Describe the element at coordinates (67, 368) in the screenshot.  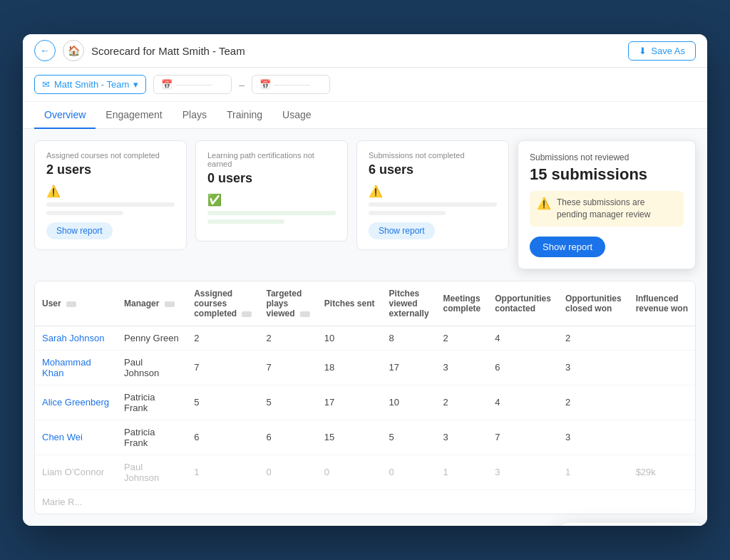
I see `user-link: Mohammad Khan` at that location.